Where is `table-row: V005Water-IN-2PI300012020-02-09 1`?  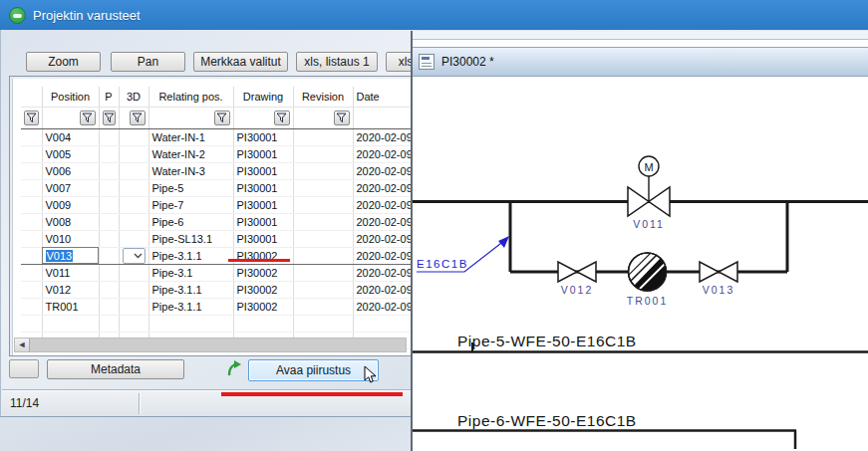 table-row: V005Water-IN-2PI300012020-02-09 1 is located at coordinates (216, 153).